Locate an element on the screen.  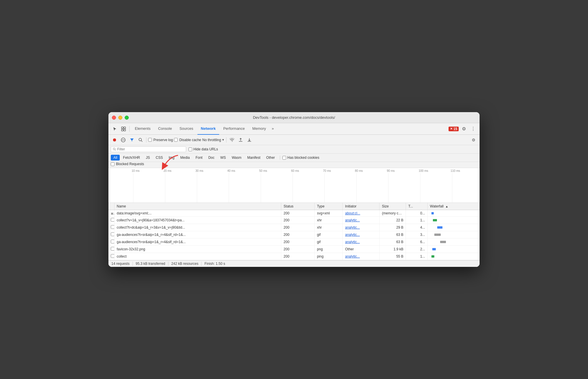
cell-name: data:image/svg+xml;... is located at coordinates (198, 213).